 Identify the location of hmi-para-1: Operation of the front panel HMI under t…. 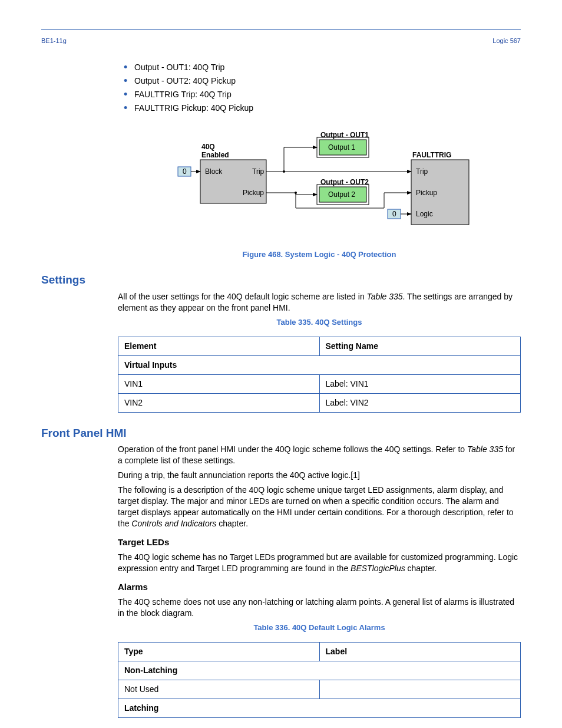
(319, 455).